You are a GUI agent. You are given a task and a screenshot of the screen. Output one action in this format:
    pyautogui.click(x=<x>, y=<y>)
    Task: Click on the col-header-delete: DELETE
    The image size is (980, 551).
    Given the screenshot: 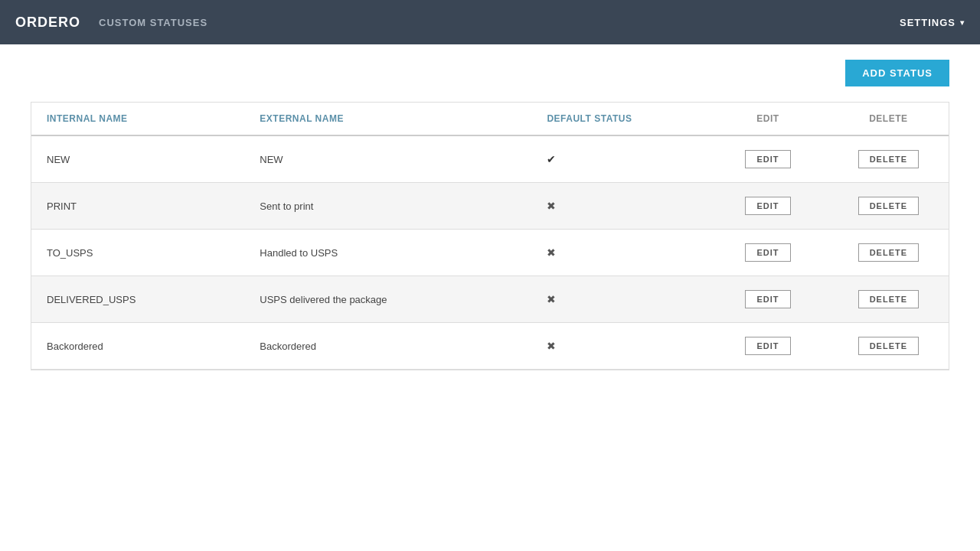 What is the action you would take?
    pyautogui.click(x=888, y=119)
    